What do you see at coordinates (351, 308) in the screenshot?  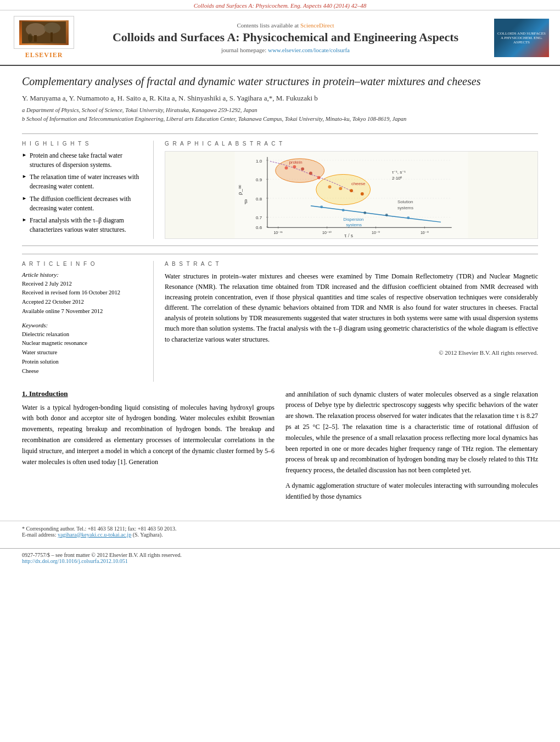 I see `abstract-text: Water structures in protein–water mixtur…` at bounding box center [351, 308].